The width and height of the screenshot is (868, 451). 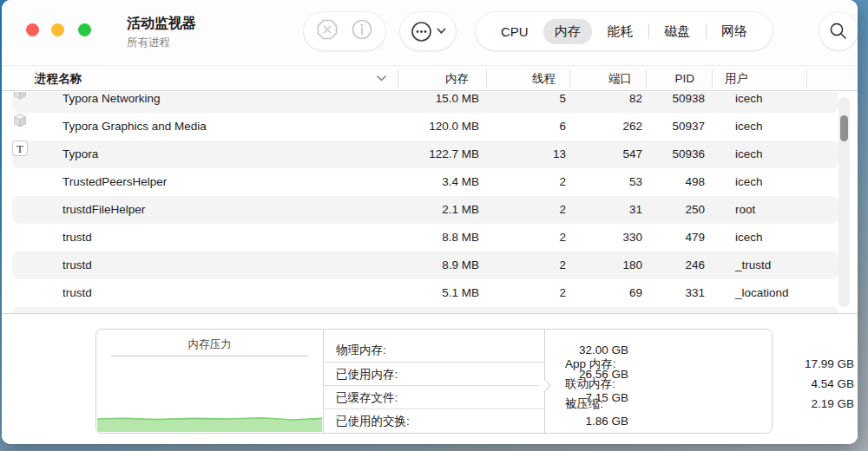 I want to click on memory-pressure-graph, so click(x=210, y=423).